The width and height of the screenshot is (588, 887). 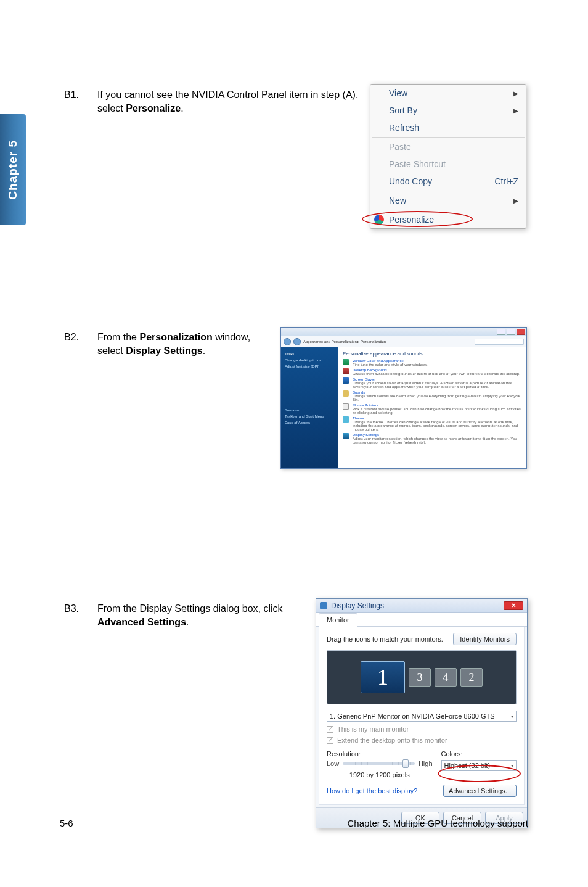 What do you see at coordinates (484, 639) in the screenshot?
I see `identify-monitors-button: Identify Monitors` at bounding box center [484, 639].